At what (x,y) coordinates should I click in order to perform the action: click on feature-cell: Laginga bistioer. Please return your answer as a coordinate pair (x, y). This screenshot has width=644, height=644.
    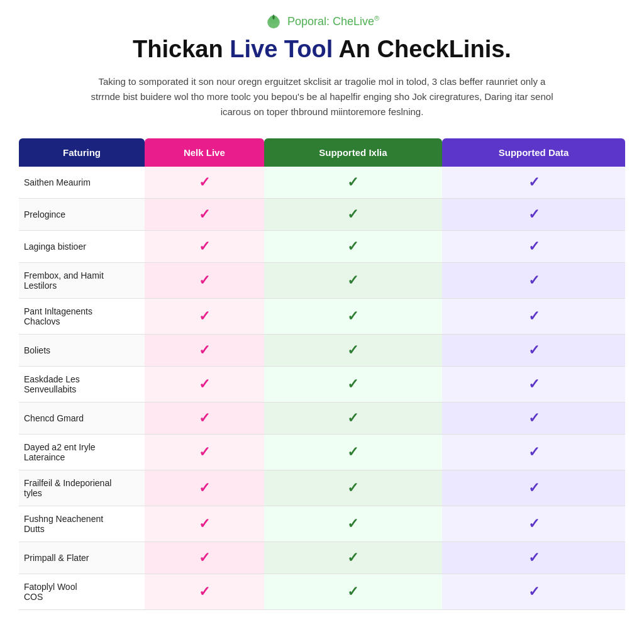
    Looking at the image, I should click on (82, 247).